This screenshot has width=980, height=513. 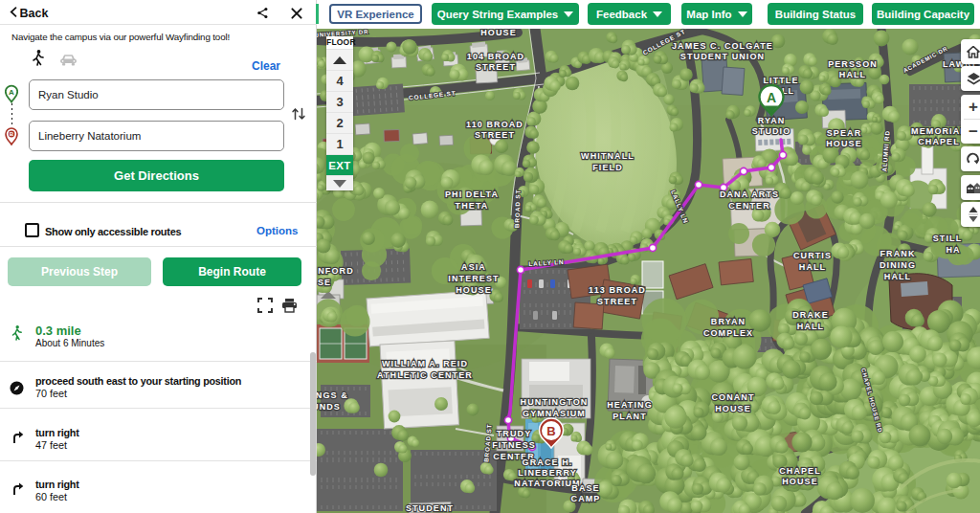 What do you see at coordinates (555, 402) in the screenshot?
I see `svg-text: HUNTINGTON` at bounding box center [555, 402].